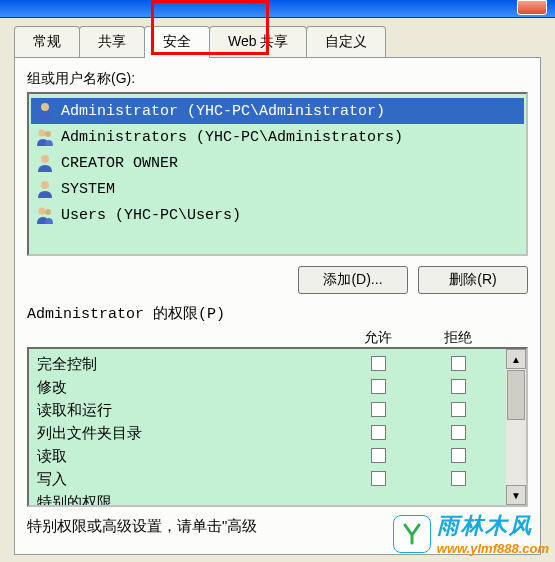  I want to click on permission-row: 写入, so click(268, 480).